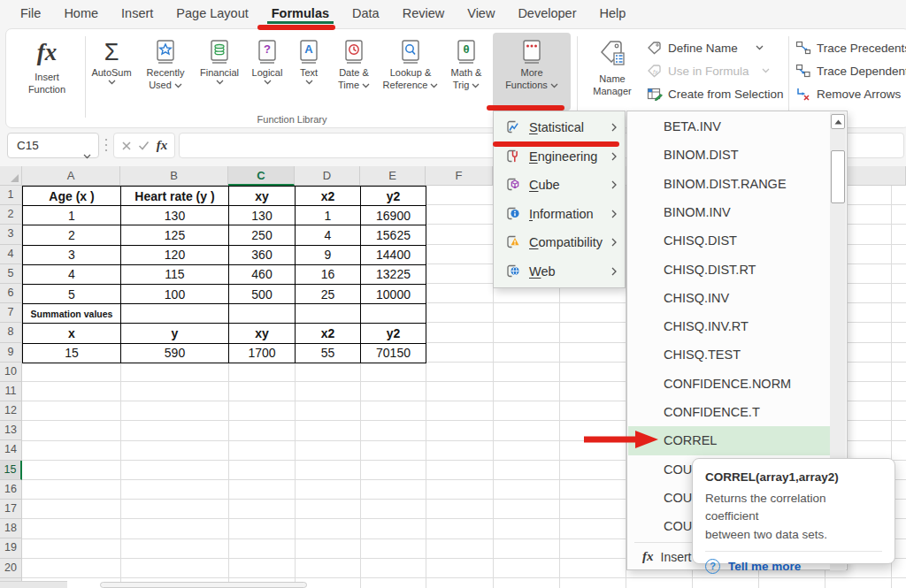  What do you see at coordinates (73, 235) in the screenshot?
I see `table-cell: 2` at bounding box center [73, 235].